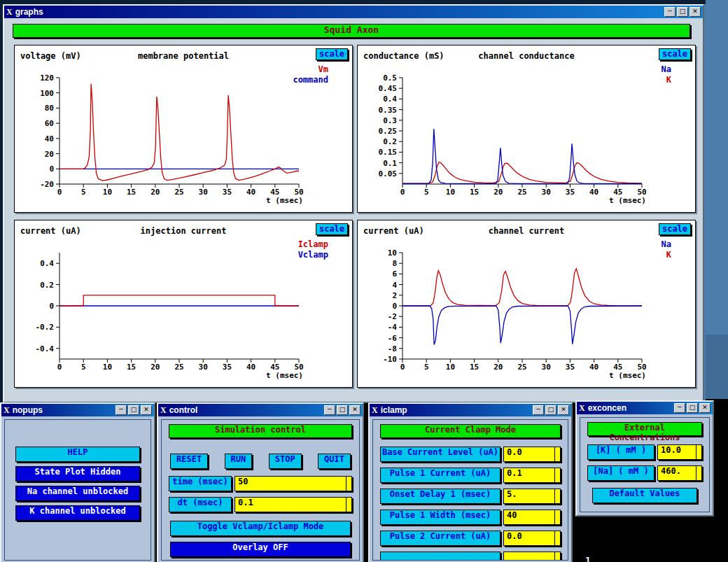 The image size is (728, 562). What do you see at coordinates (260, 505) in the screenshot?
I see `dt-row: dt (msec) 0.1` at bounding box center [260, 505].